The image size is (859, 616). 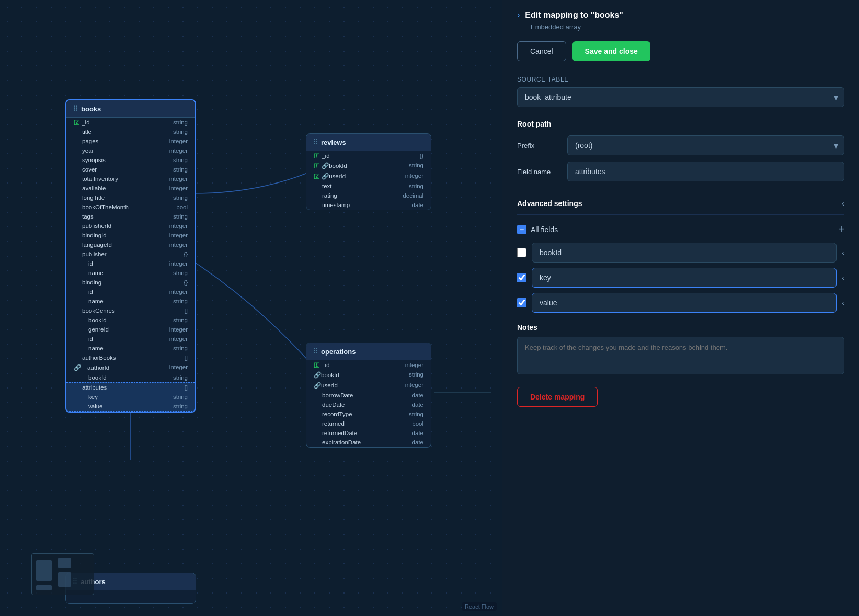 I want to click on table-row: genreId integer, so click(x=131, y=329).